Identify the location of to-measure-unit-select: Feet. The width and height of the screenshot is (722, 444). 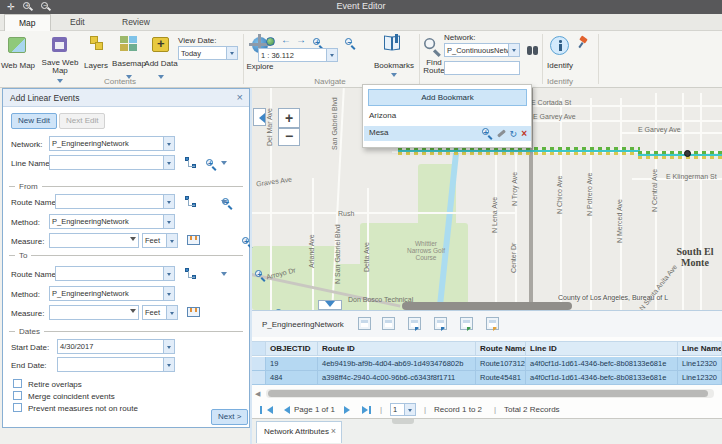
(160, 312).